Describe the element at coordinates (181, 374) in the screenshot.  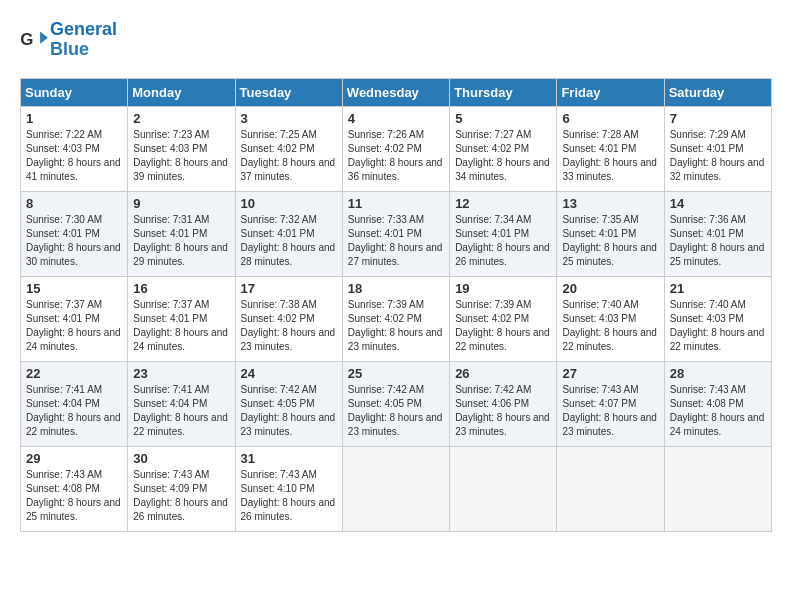
I see `day-number: 23` at that location.